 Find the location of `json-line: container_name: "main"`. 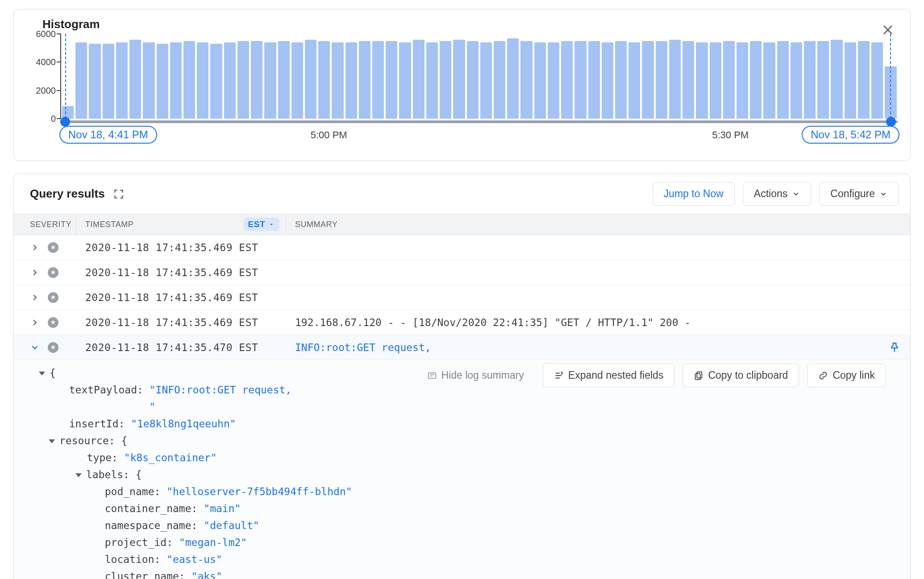

json-line: container_name: "main" is located at coordinates (474, 509).